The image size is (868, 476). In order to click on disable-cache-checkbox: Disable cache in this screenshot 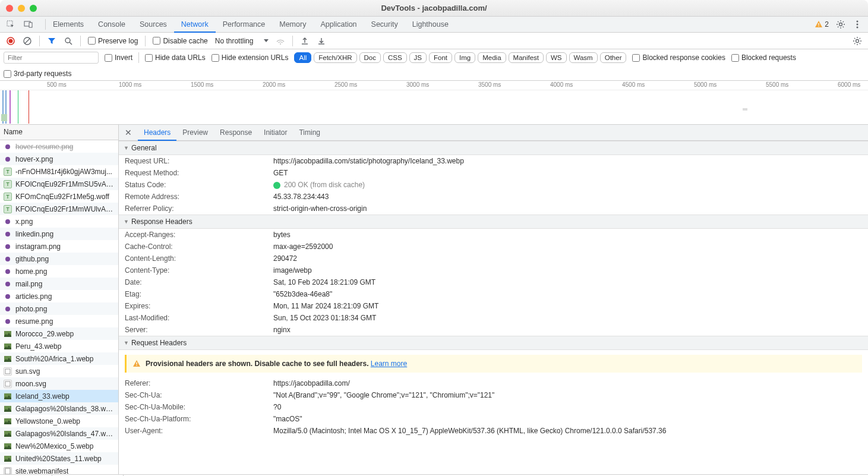, I will do `click(180, 41)`.